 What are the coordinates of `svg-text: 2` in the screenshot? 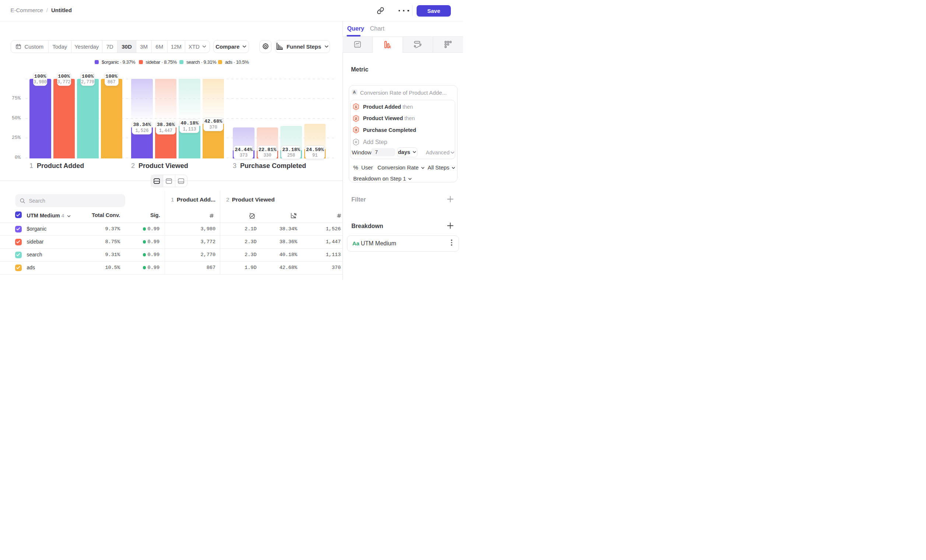 It's located at (356, 118).